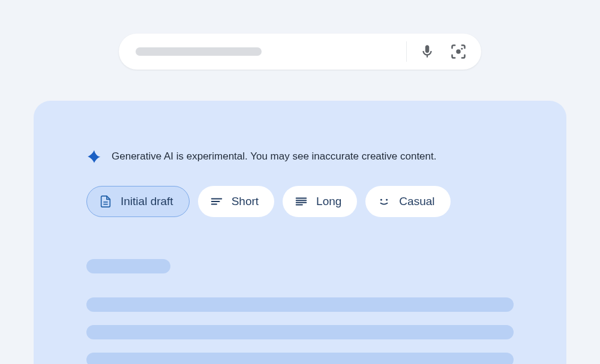  I want to click on chip-short: Short, so click(236, 201).